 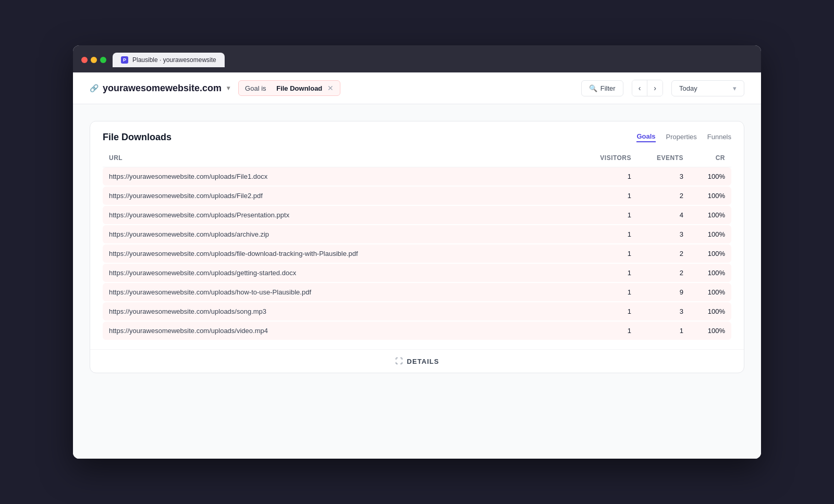 I want to click on cell-url: https://yourawesomewebsite.com/uploads/h…, so click(x=344, y=292).